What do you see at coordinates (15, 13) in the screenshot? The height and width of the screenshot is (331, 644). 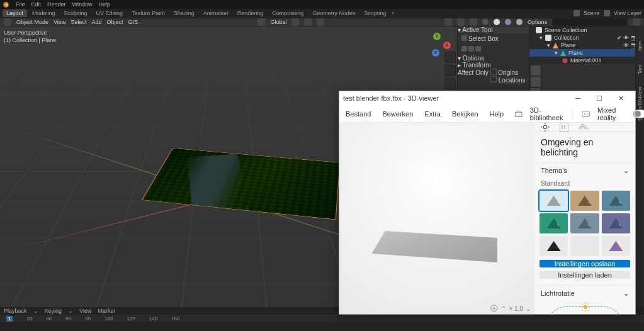 I see `tab-layout: Layout` at bounding box center [15, 13].